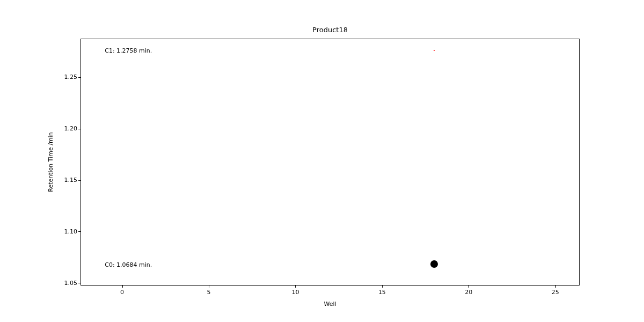  I want to click on x-tick-label: 15, so click(382, 292).